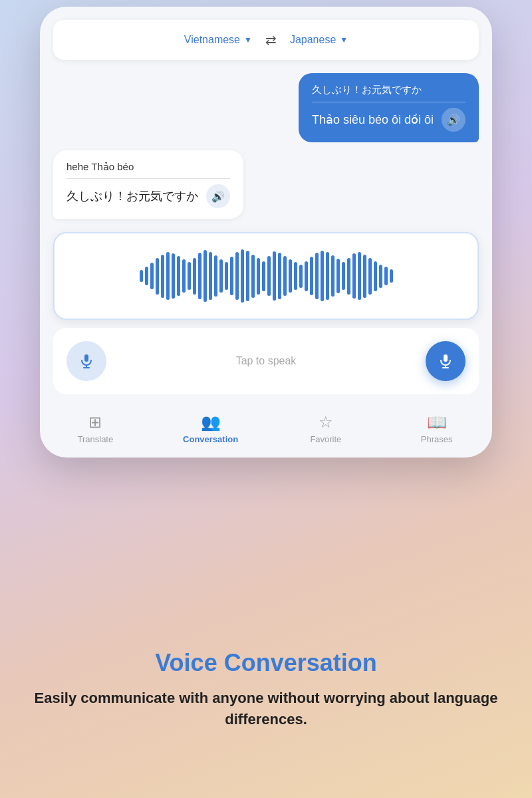 The height and width of the screenshot is (798, 532). Describe the element at coordinates (446, 361) in the screenshot. I see `right-mic-icon` at that location.